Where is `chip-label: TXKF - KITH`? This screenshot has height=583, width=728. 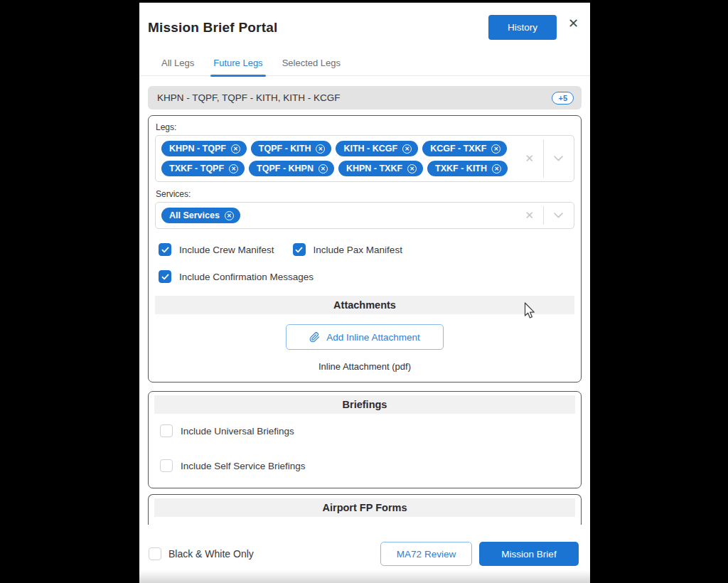 chip-label: TXKF - KITH is located at coordinates (461, 169).